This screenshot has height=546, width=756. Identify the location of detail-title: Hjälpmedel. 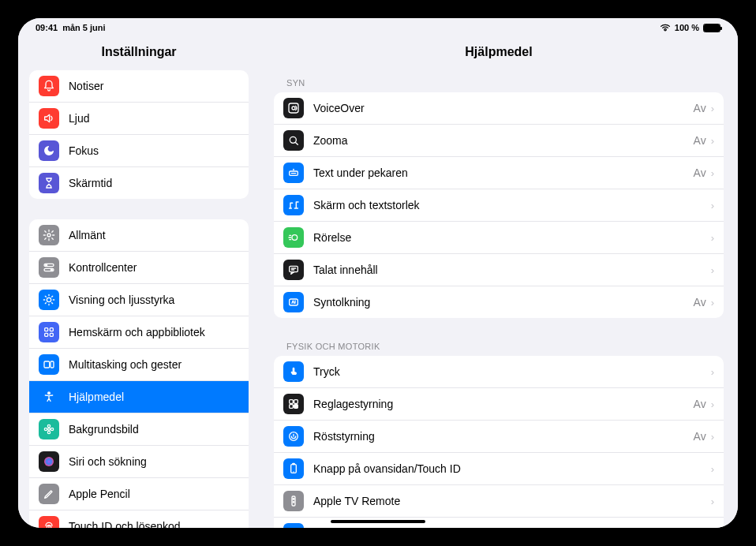
(499, 55).